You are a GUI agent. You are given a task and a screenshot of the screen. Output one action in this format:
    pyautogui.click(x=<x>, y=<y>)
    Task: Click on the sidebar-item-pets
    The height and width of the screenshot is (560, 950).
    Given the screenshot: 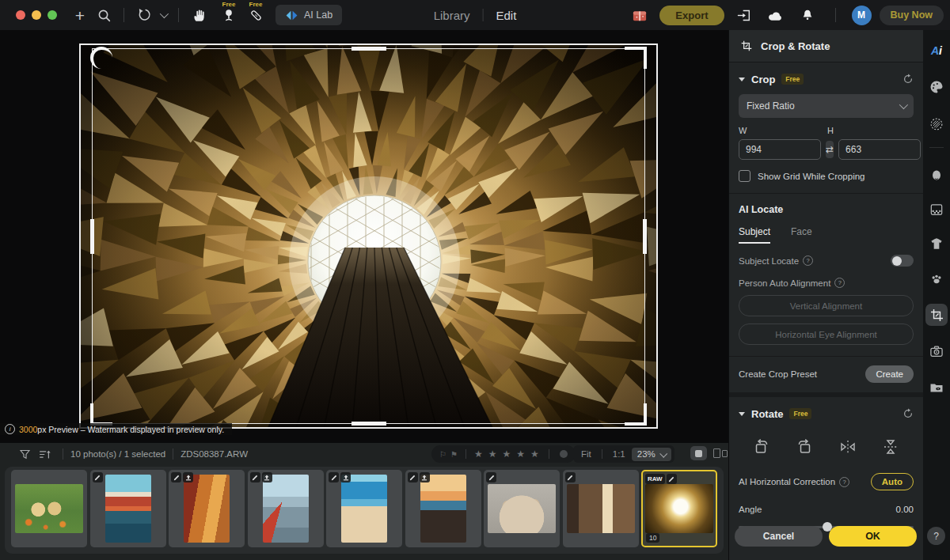 What is the action you would take?
    pyautogui.click(x=937, y=279)
    